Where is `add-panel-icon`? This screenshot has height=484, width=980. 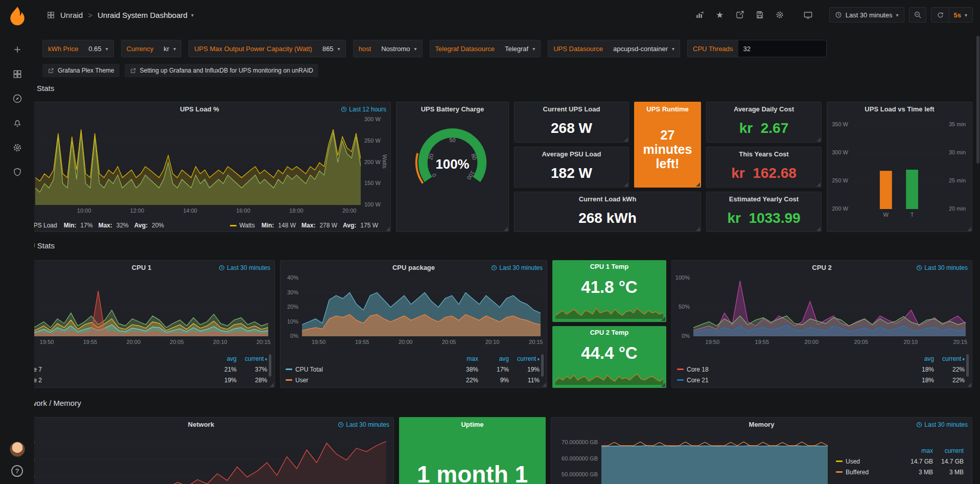 add-panel-icon is located at coordinates (700, 15).